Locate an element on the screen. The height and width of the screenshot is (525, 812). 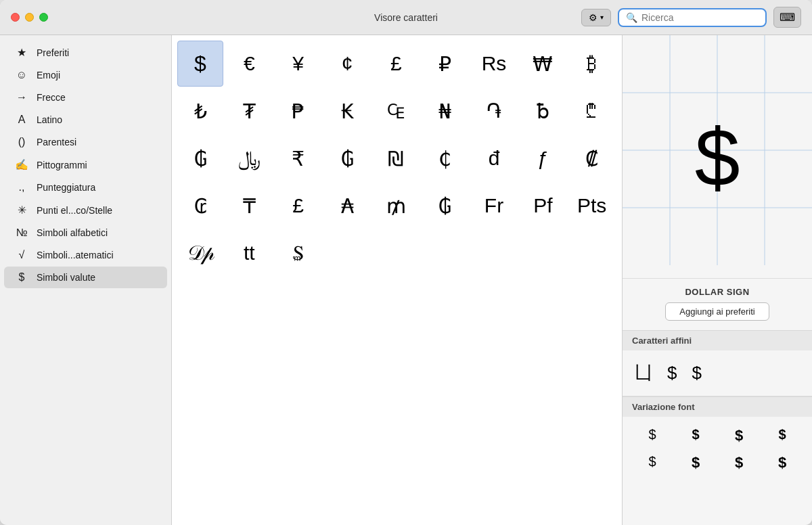
preview-char-area: $ is located at coordinates (717, 157).